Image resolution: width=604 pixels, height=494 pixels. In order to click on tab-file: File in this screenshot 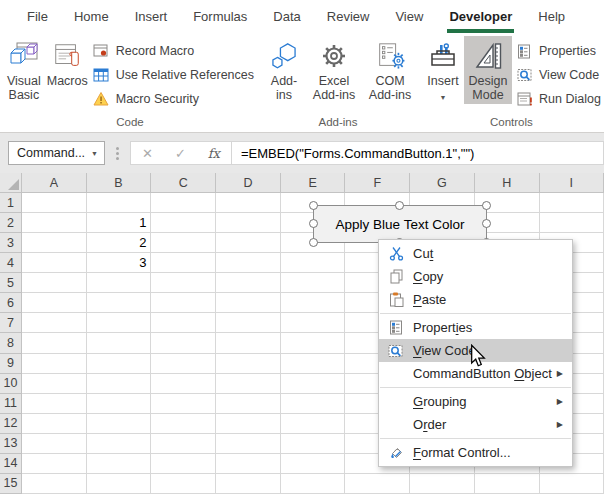, I will do `click(38, 16)`.